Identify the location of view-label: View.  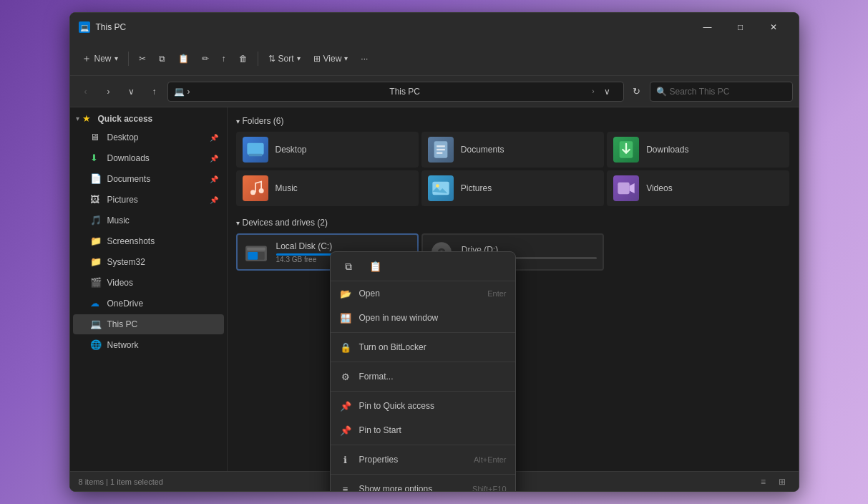
(333, 59).